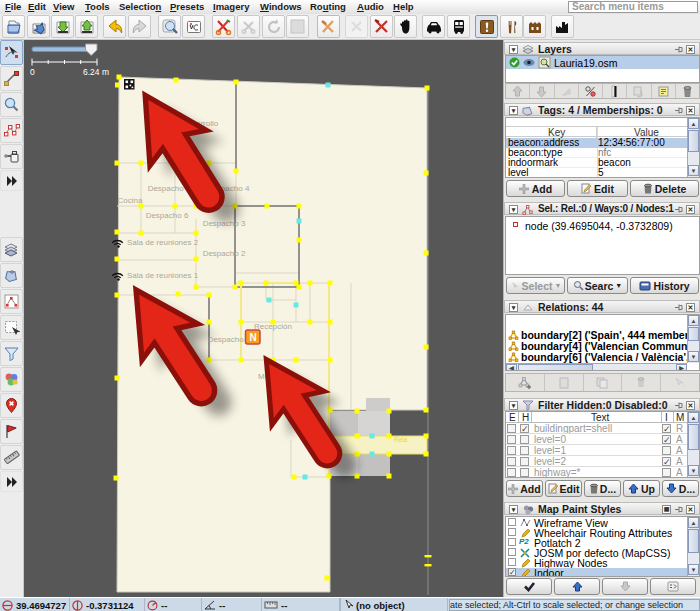 The height and width of the screenshot is (611, 700). I want to click on svg-text: 0, so click(32, 72).